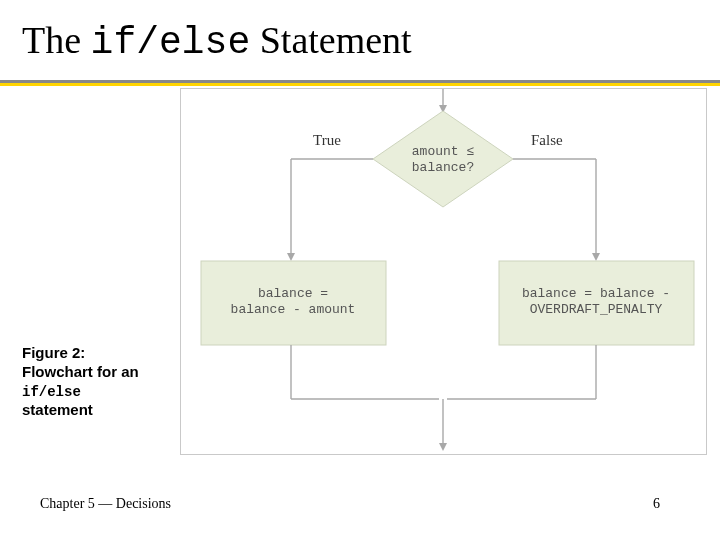 The height and width of the screenshot is (540, 720). I want to click on decision-text-1: amount ≤balance?, so click(444, 160).